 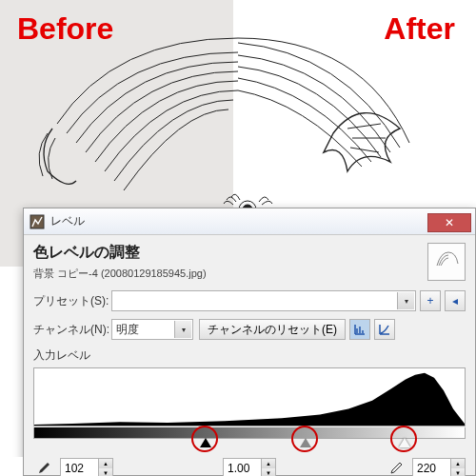 I want to click on gamma-value: 1.00, so click(x=238, y=468).